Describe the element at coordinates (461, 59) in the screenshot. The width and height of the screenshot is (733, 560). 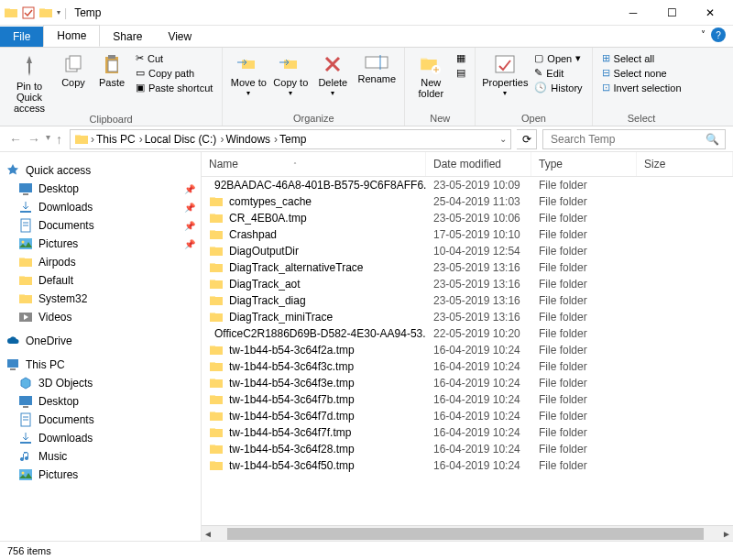
I see `new-item-button: ▦` at that location.